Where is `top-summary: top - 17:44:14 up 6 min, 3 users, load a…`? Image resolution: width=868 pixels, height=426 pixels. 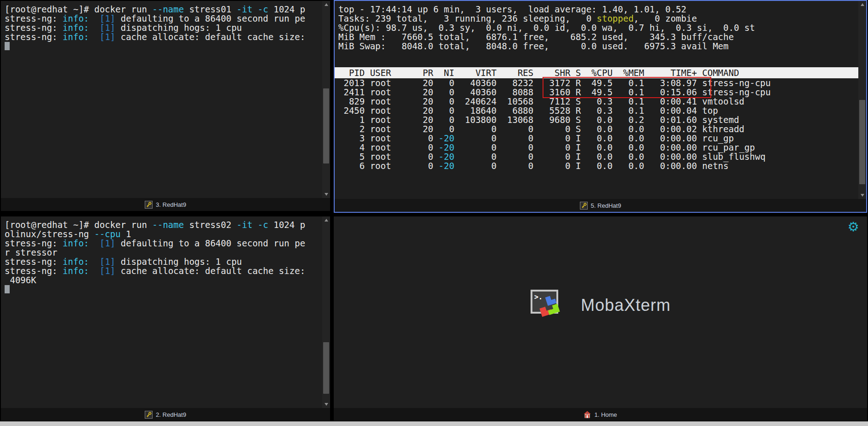 top-summary: top - 17:44:14 up 6 min, 3 users, load a… is located at coordinates (596, 32).